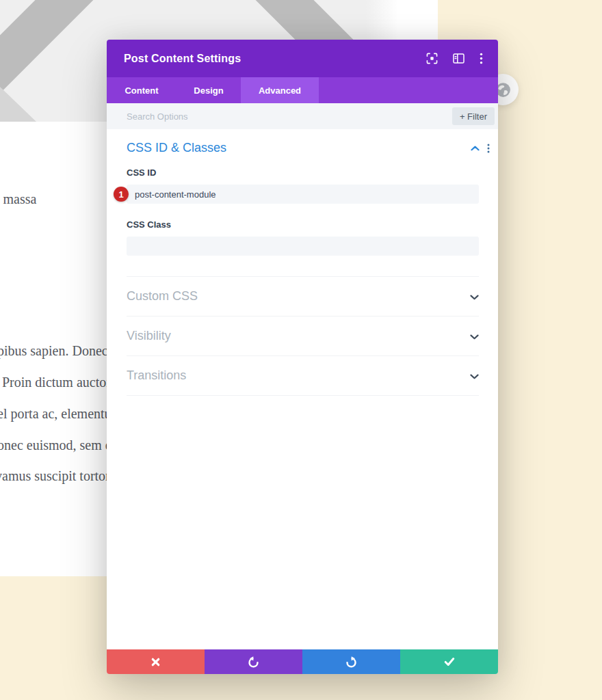  What do you see at coordinates (302, 172) in the screenshot?
I see `css-id-label: CSS ID` at bounding box center [302, 172].